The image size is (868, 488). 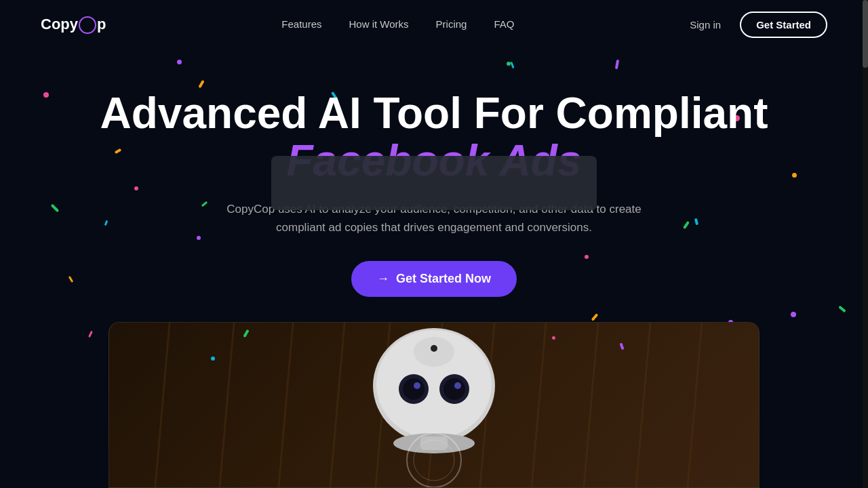 I want to click on popup-overlay, so click(x=434, y=183).